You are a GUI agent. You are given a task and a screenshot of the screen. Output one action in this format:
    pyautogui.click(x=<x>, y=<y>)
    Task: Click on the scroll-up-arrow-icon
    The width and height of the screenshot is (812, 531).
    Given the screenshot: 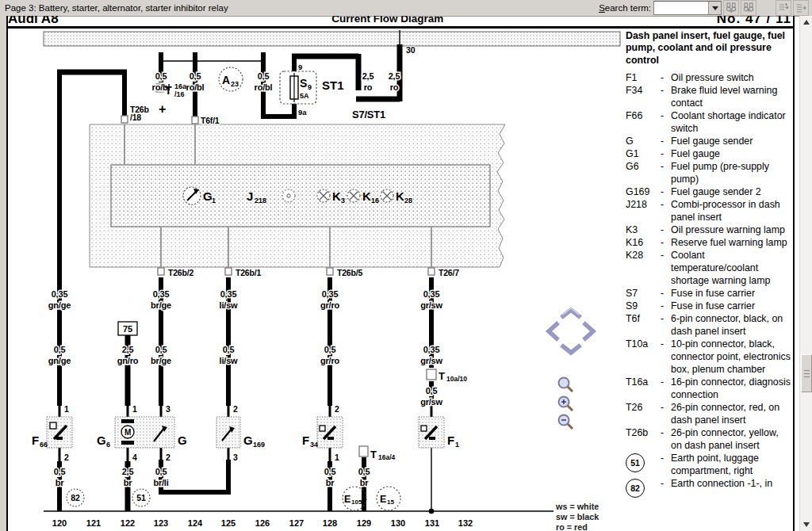 What is the action you would take?
    pyautogui.click(x=806, y=21)
    